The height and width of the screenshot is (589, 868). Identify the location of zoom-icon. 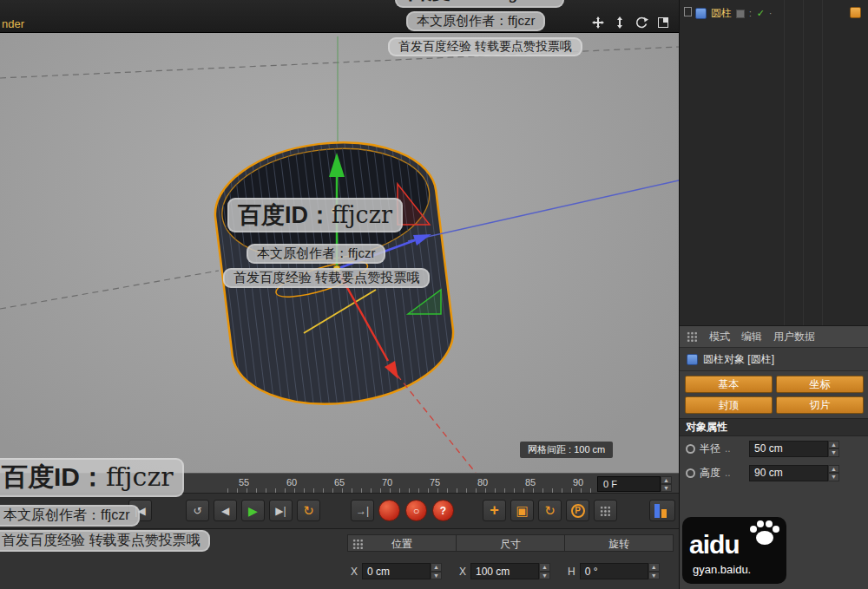
(620, 23).